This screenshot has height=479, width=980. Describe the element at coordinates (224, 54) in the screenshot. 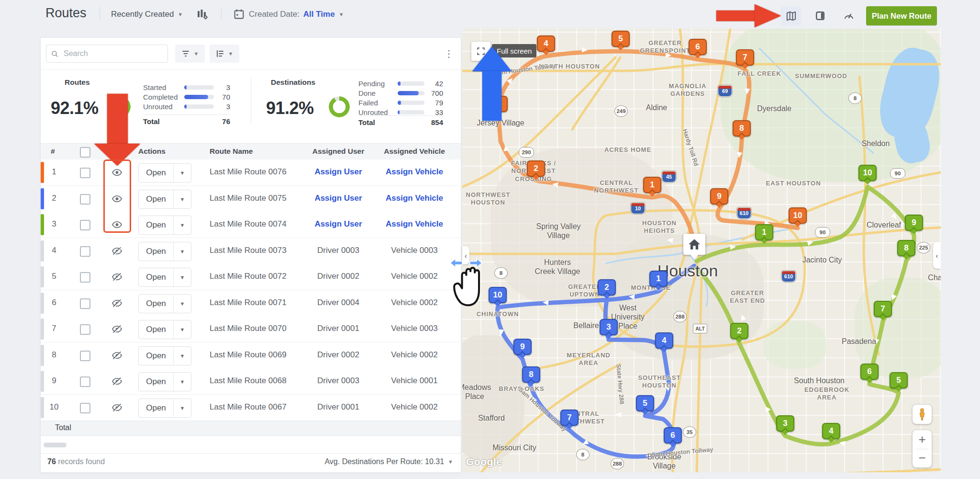

I see `sort-button: ▼` at that location.